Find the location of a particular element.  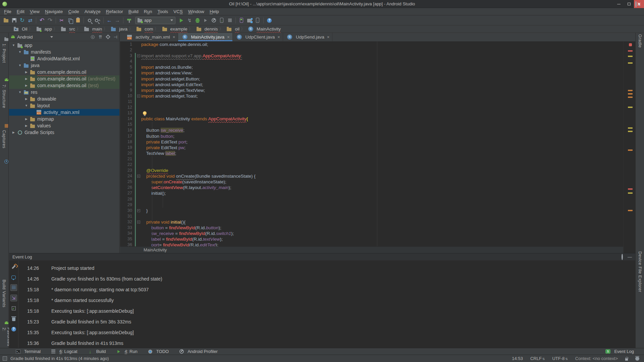

save-icon is located at coordinates (14, 20).